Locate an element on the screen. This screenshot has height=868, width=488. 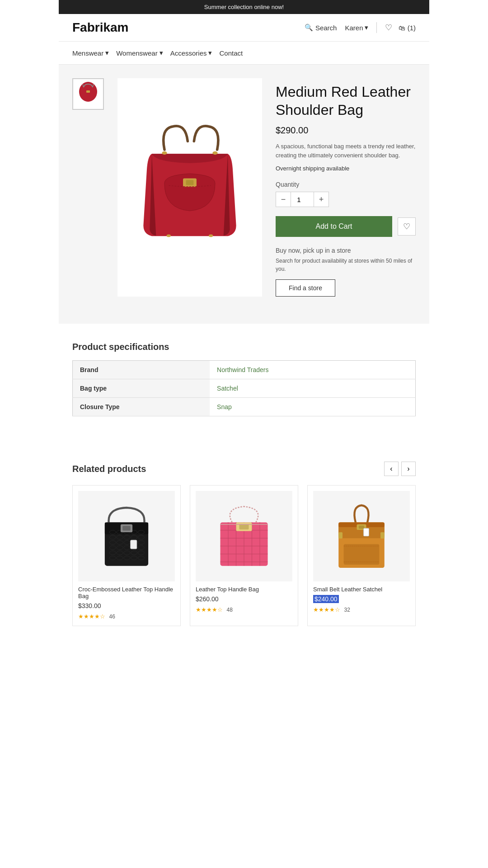
spec-value-brand: Northwind Traders is located at coordinates (313, 370).